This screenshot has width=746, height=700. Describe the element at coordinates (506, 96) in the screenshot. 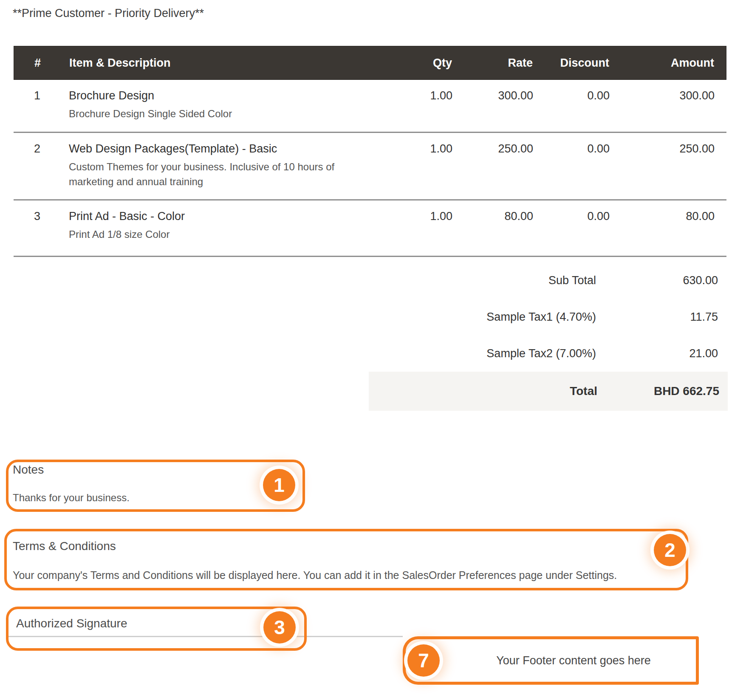

I see `item-rate: 300.00` at that location.